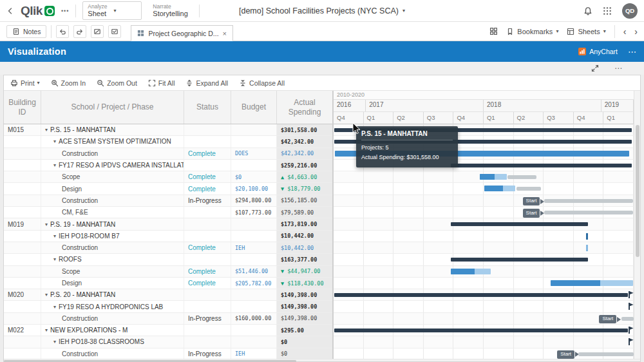 The width and height of the screenshot is (644, 362). Describe the element at coordinates (632, 52) in the screenshot. I see `visualization-menu-button: ⋯` at that location.